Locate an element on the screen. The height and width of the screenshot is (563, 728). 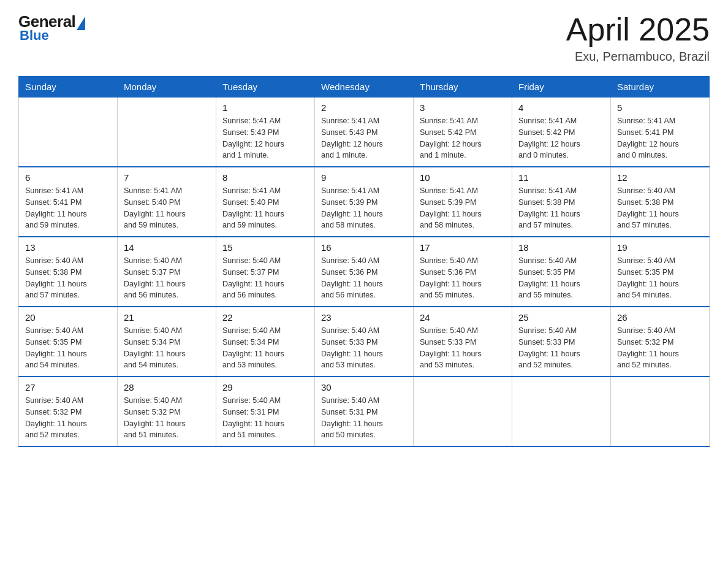
day-number: 3 is located at coordinates (463, 108).